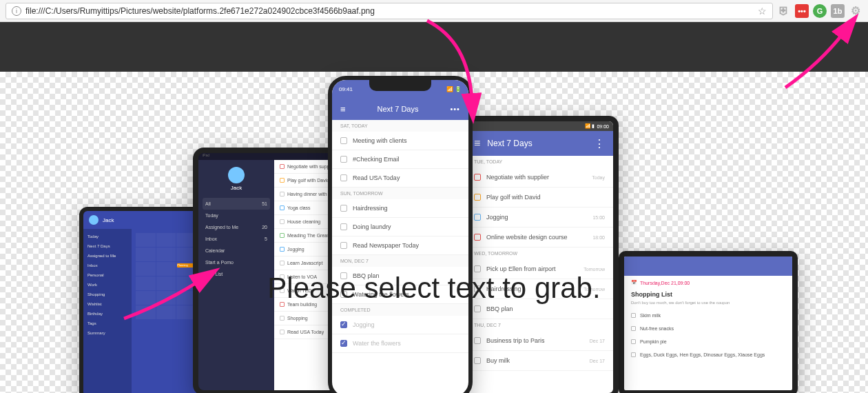 The height and width of the screenshot is (393, 868). What do you see at coordinates (708, 328) in the screenshot?
I see `list-item: Nut-free snacks` at bounding box center [708, 328].